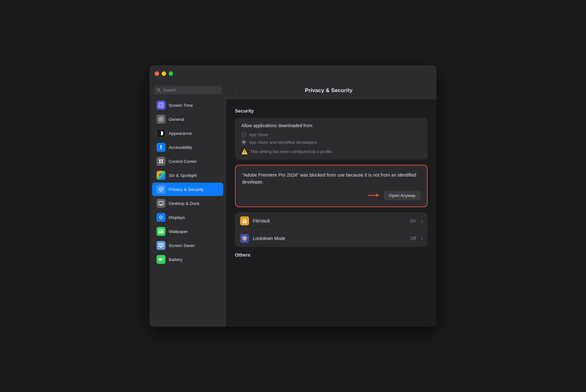  Describe the element at coordinates (245, 152) in the screenshot. I see `warning-icon: ⚠️` at that location.